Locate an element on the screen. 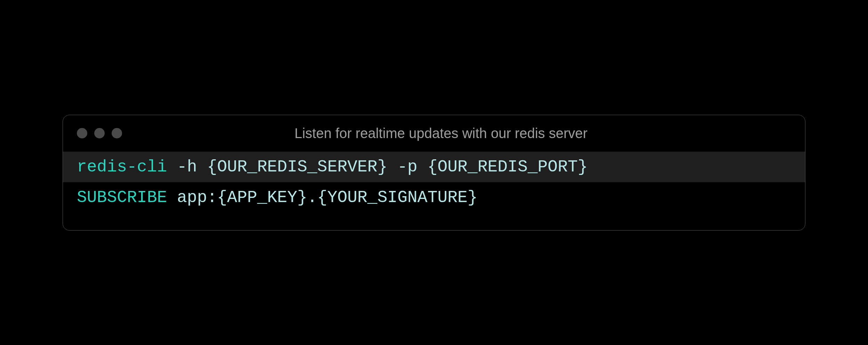 Image resolution: width=868 pixels, height=345 pixels. code-token-command: redis-cli is located at coordinates (122, 167).